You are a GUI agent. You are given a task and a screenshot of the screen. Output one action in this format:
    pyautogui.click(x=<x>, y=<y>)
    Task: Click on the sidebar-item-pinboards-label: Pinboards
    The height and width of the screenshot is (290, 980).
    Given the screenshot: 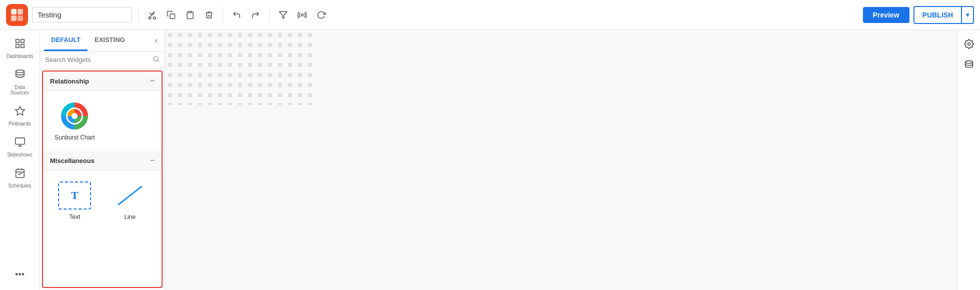 What is the action you would take?
    pyautogui.click(x=20, y=124)
    